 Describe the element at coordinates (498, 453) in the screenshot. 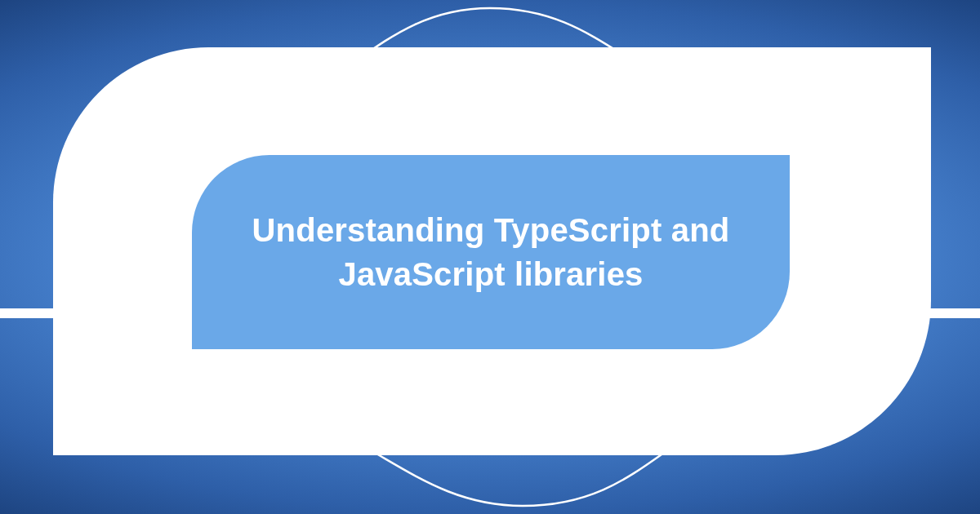

I see `decorative-curve-bottom` at that location.